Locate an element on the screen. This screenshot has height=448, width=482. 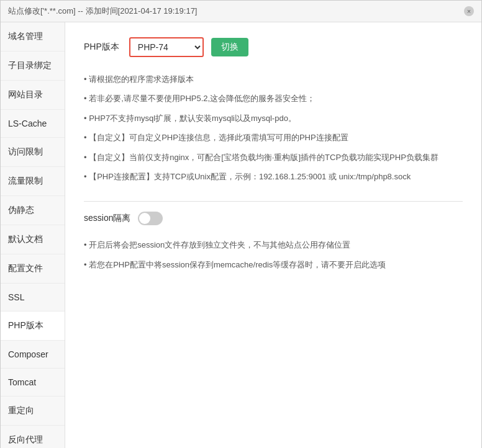
session-info-item: 若您在PHP配置中将session保存到memcache/redis等缓存器时，… is located at coordinates (273, 264).